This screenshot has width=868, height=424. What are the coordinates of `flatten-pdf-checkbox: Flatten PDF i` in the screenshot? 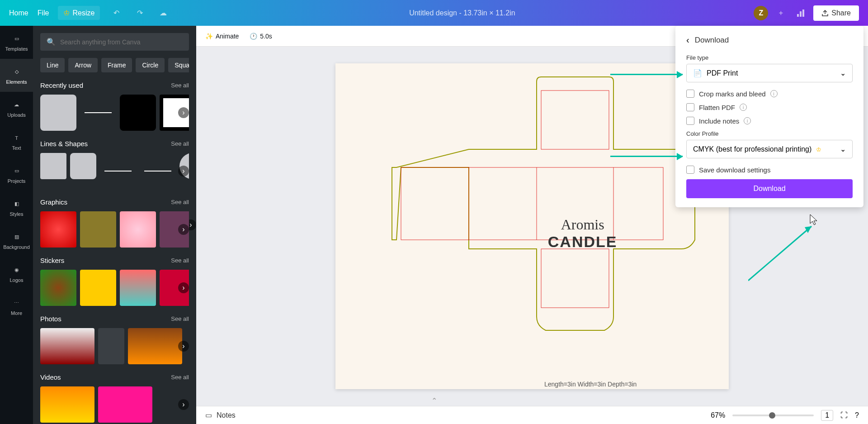 It's located at (769, 107).